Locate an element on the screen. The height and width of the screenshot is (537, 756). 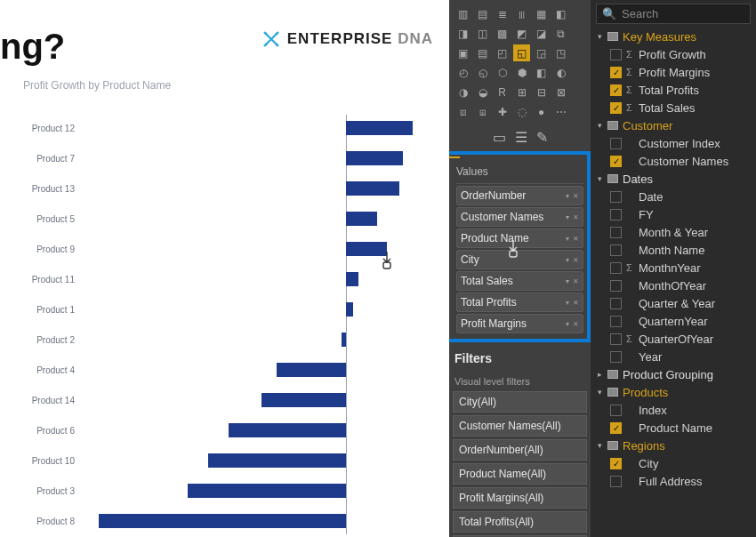
viz-type-icon: ▤ is located at coordinates (482, 53).